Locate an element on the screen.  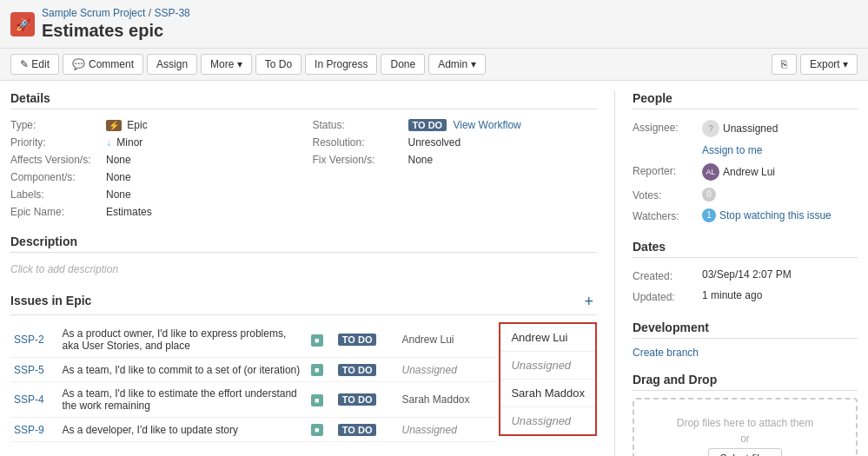
popup-assignee-name: Andrew Lui is located at coordinates (547, 338).